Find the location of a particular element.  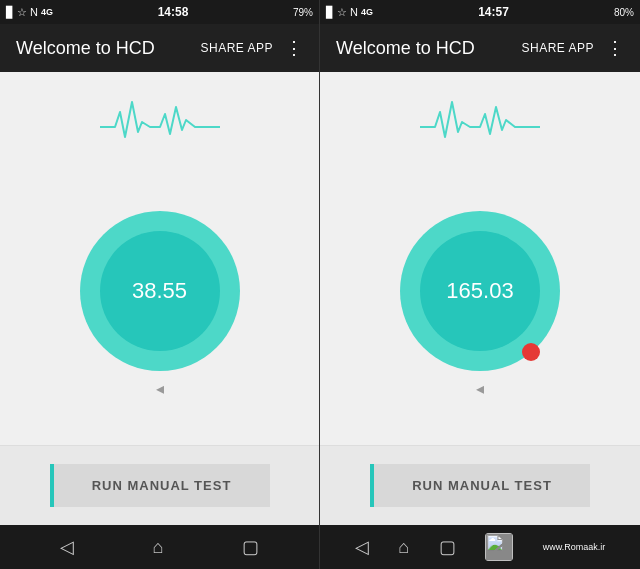

scroll-down-icon-2: ◂ is located at coordinates (480, 388).